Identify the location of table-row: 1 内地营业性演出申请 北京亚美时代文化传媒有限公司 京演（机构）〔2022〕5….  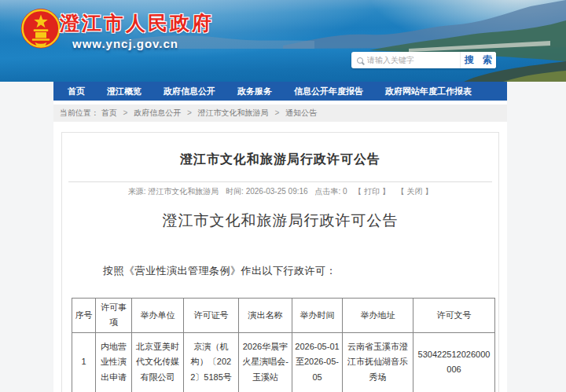
(284, 362).